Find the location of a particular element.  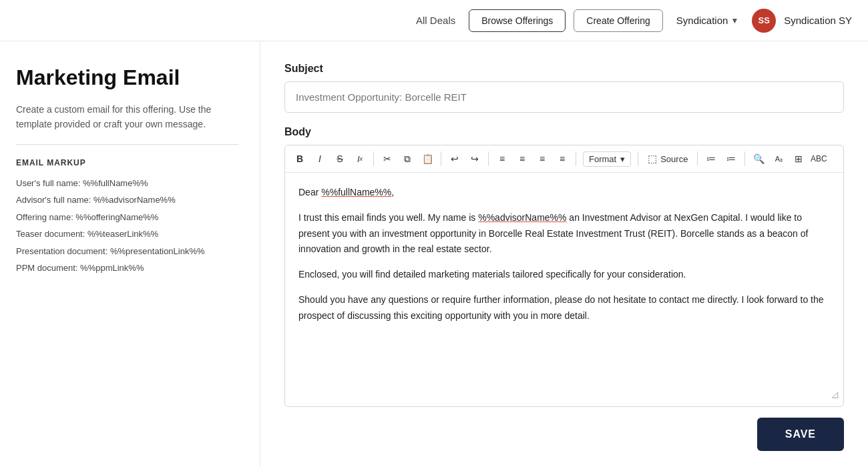

spellcheck-button: ABC is located at coordinates (819, 159).